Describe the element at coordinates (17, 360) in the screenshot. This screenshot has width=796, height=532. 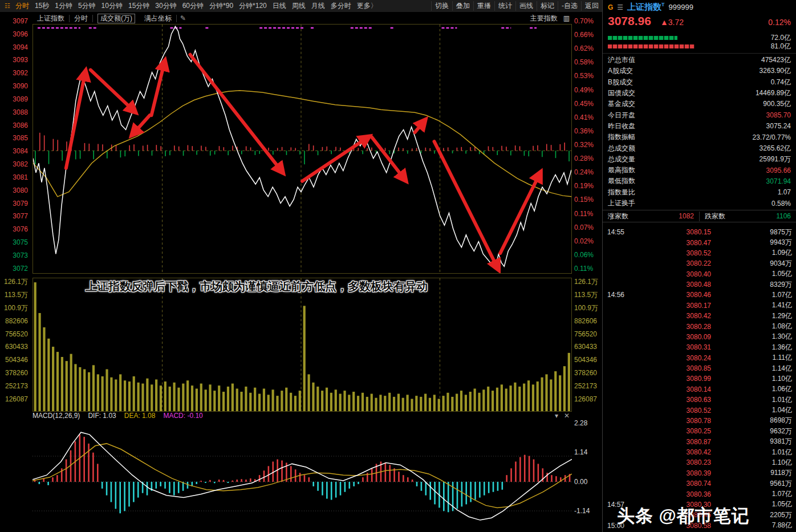
I see `volume-axis-label: 504346` at that location.